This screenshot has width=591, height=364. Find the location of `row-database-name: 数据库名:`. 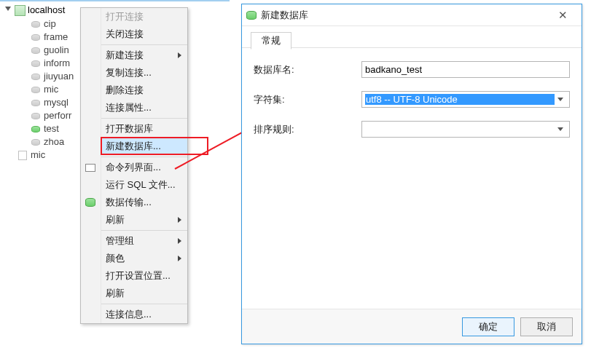

row-database-name: 数据库名: is located at coordinates (412, 70).